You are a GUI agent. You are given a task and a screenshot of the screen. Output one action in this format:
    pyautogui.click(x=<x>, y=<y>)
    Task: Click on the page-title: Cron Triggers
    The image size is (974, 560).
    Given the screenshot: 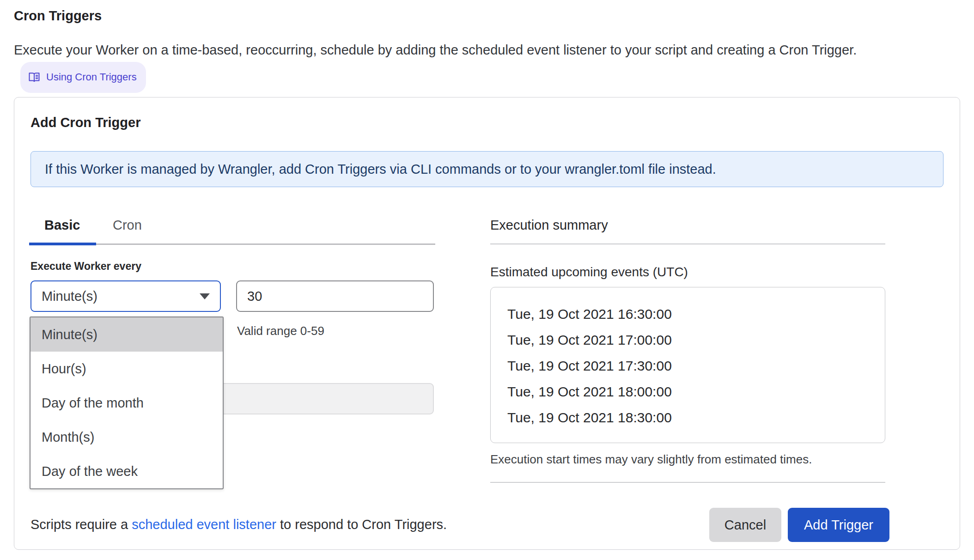 What is the action you would take?
    pyautogui.click(x=58, y=16)
    